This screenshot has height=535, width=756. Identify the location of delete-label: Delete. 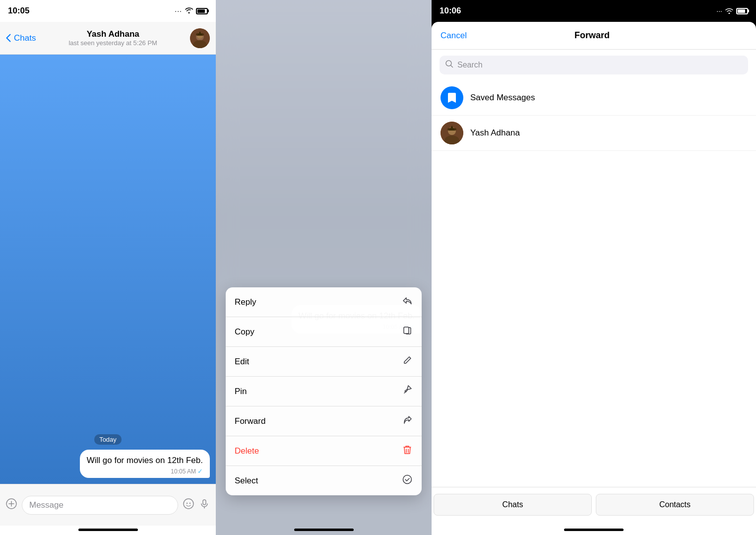
(247, 451).